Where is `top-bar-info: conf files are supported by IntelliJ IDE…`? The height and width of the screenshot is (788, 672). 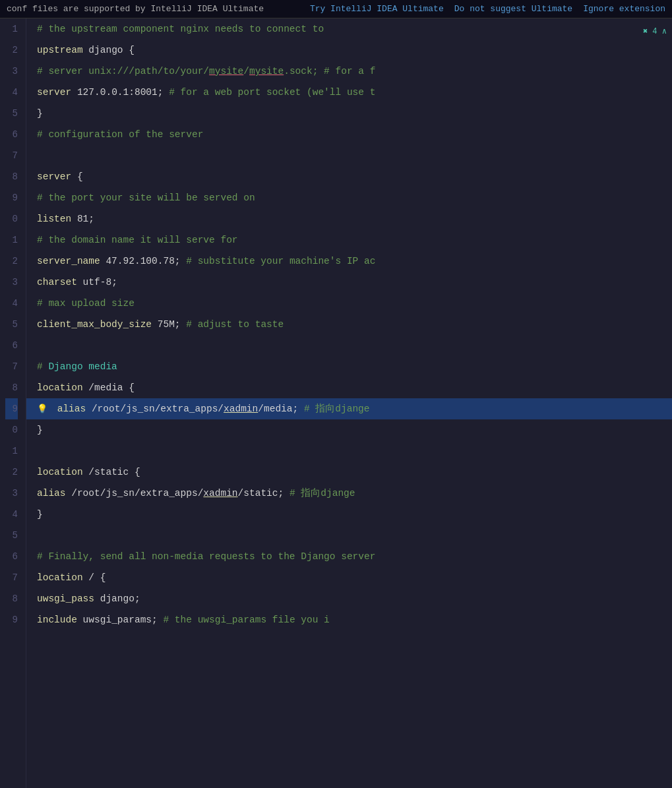
top-bar-info: conf files are supported by IntelliJ IDE… is located at coordinates (135, 9).